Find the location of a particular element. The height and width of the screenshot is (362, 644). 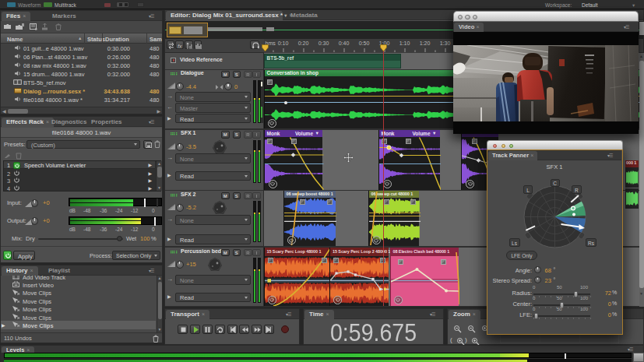

svg-text: fx is located at coordinates (180, 47).